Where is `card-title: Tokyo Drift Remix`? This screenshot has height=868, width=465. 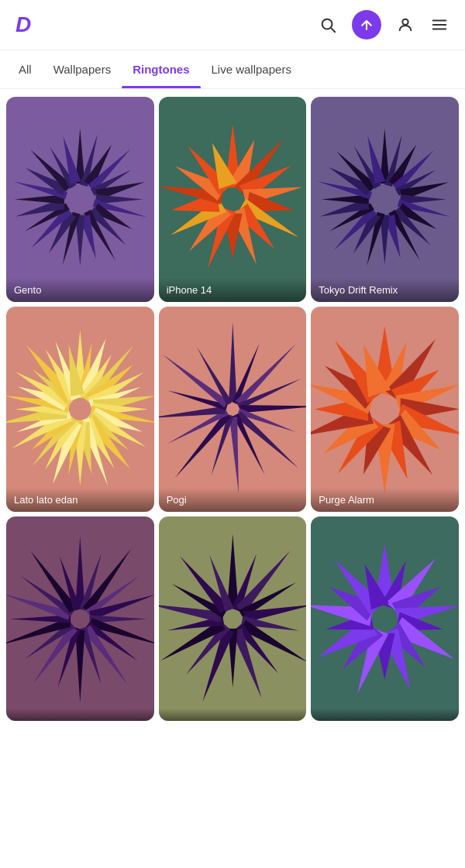 card-title: Tokyo Drift Remix is located at coordinates (384, 290).